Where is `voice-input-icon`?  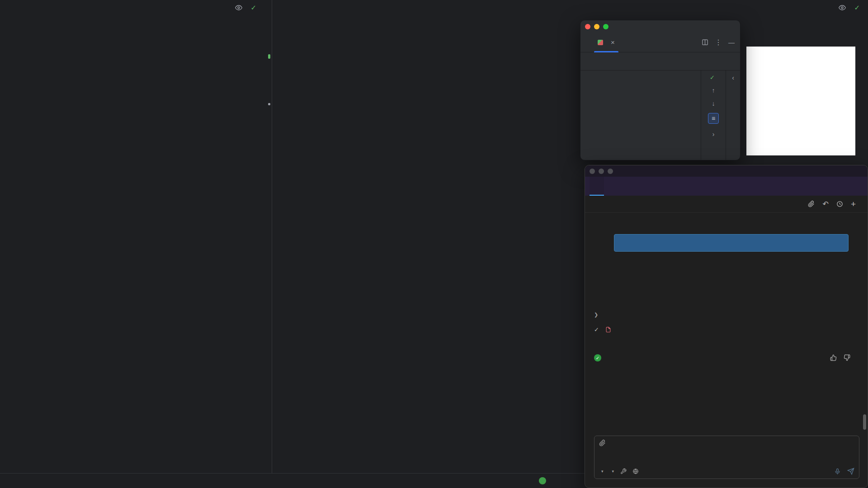 voice-input-icon is located at coordinates (837, 472).